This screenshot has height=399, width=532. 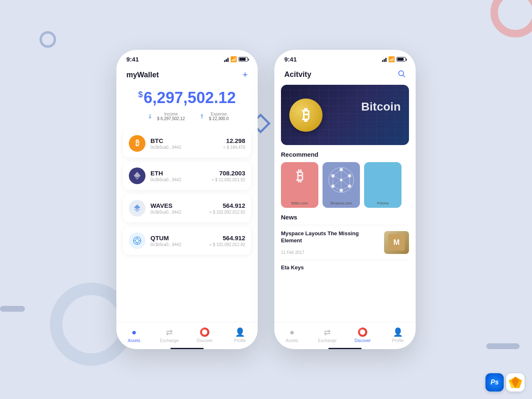 What do you see at coordinates (243, 59) in the screenshot?
I see `battery-icon` at bounding box center [243, 59].